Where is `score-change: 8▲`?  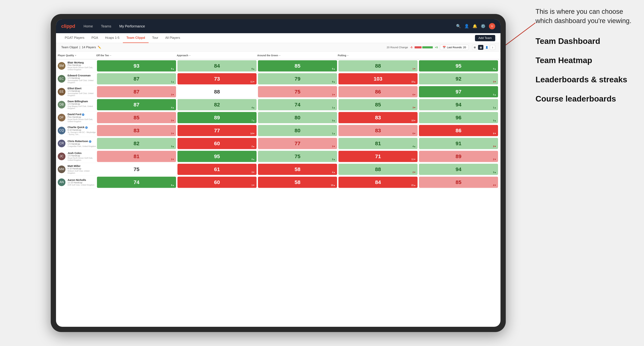
score-change: 8▲ is located at coordinates (253, 159).